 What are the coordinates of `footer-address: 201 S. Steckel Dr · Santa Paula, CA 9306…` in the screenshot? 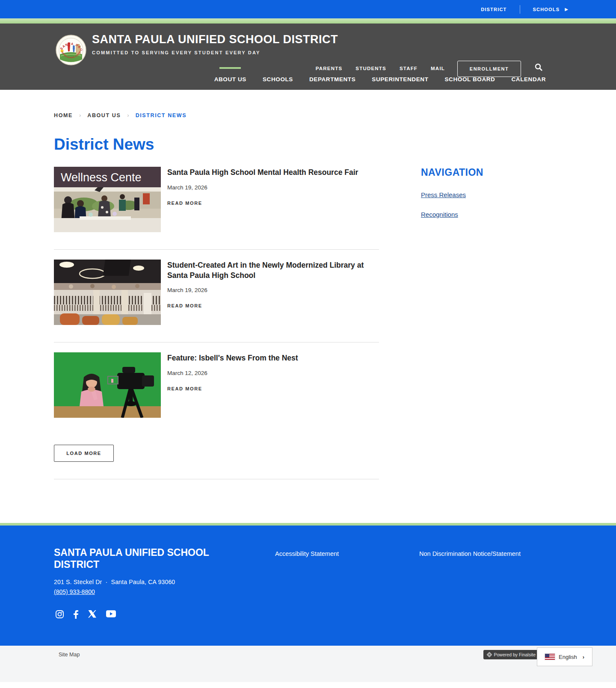 It's located at (115, 582).